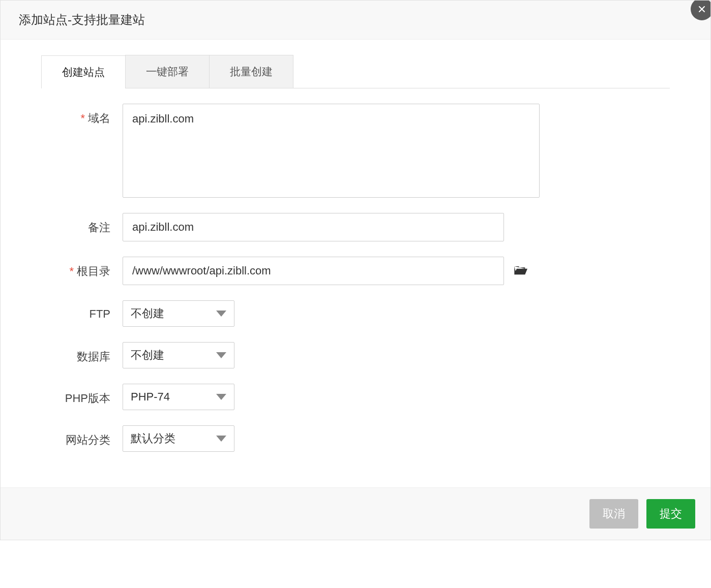 The width and height of the screenshot is (711, 588). Describe the element at coordinates (153, 439) in the screenshot. I see `category-select-value: 默认分类` at that location.